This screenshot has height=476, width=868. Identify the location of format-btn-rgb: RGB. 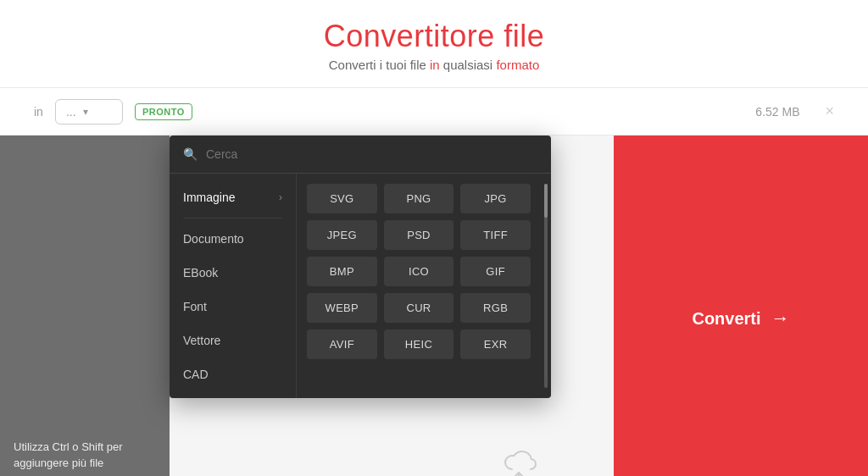
(495, 308).